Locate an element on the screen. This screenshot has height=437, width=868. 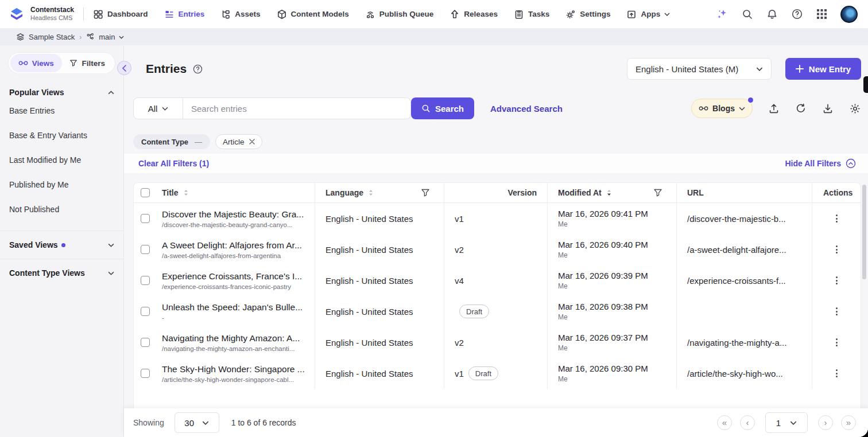
first-page-button: « is located at coordinates (724, 423).